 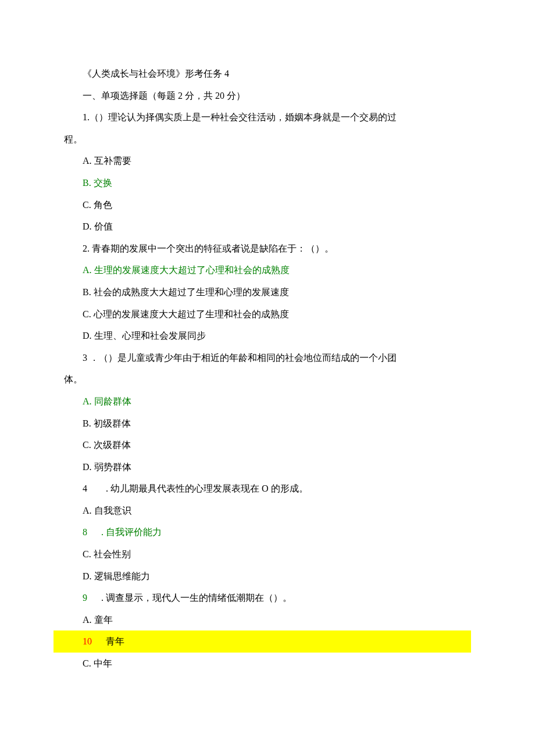 I want to click on q5-stem: 9. 调查显示，现代人一生的情绪低潮期在（）。, so click(x=268, y=598).